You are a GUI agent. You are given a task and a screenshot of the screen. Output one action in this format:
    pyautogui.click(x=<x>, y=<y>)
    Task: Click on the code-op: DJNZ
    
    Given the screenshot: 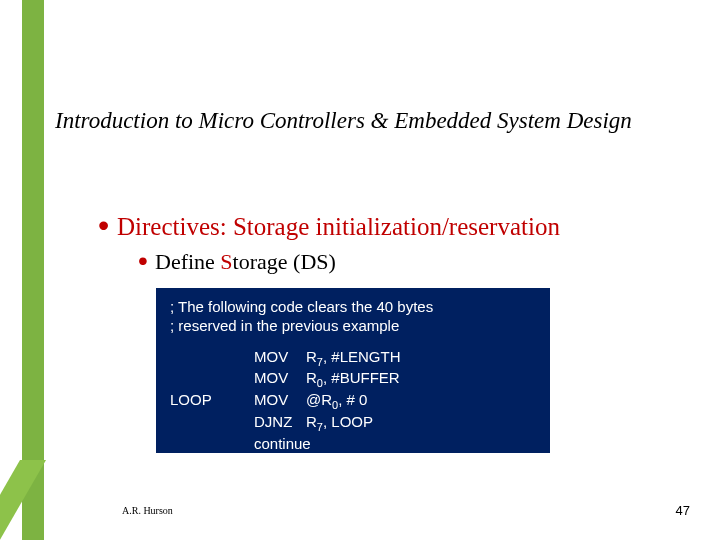 What is the action you would take?
    pyautogui.click(x=280, y=424)
    